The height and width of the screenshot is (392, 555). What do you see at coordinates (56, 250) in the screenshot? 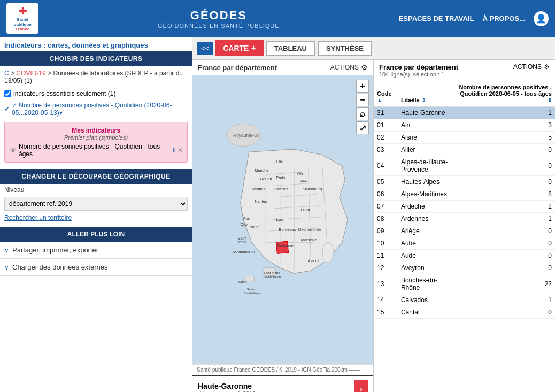
I see `partager-label: Partager, imprimer, exporter` at bounding box center [56, 250].